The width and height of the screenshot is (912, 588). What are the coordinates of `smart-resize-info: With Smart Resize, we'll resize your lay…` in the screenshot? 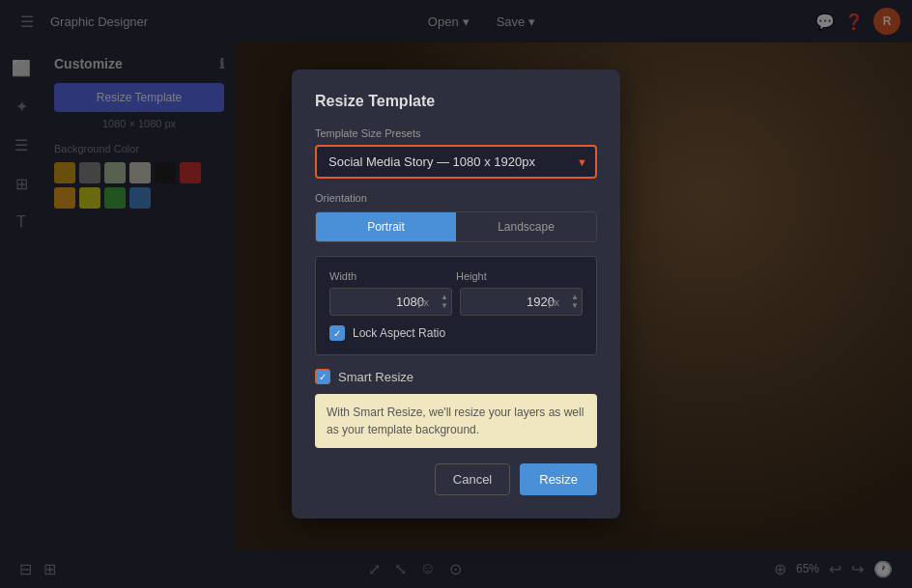 It's located at (456, 421).